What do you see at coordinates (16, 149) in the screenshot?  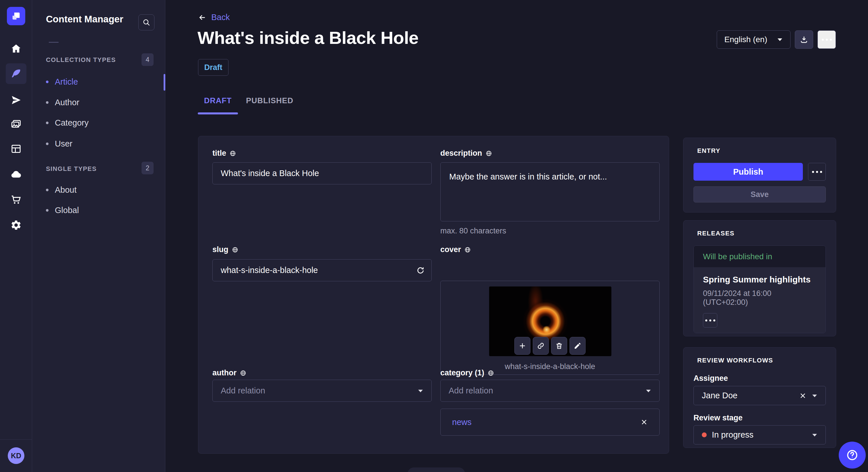 I see `layout-icon` at bounding box center [16, 149].